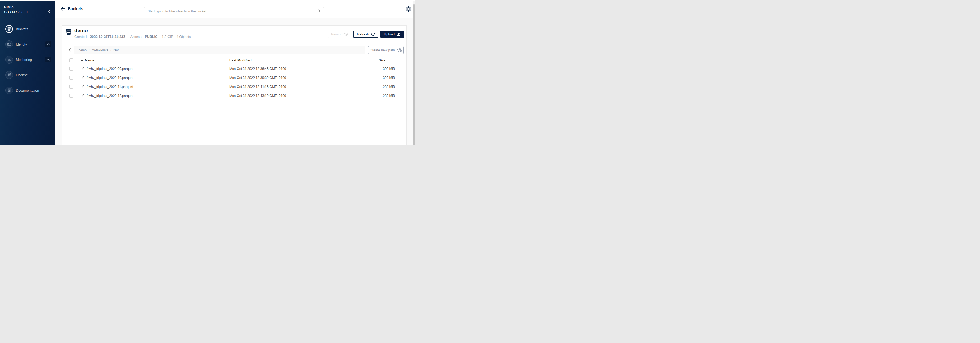 This screenshot has width=980, height=343. I want to click on breadcrumb-segment: ny-taxi-data, so click(100, 50).